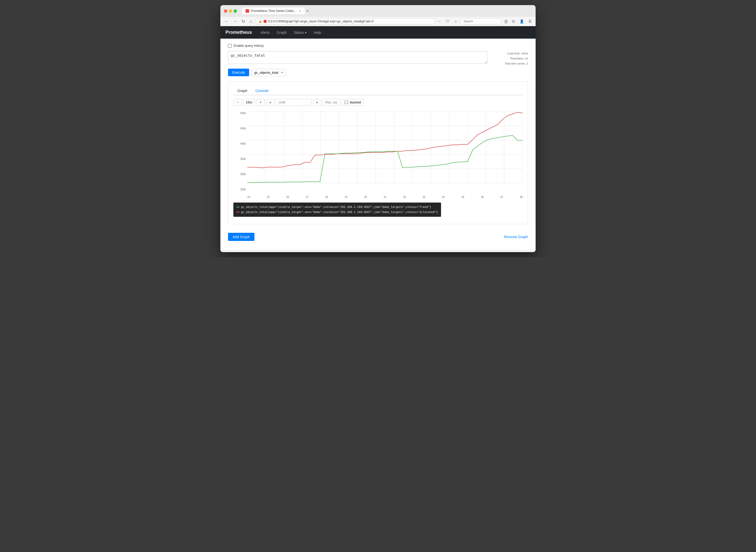 Image resolution: width=756 pixels, height=552 pixels. I want to click on execute-button: Execute, so click(239, 72).